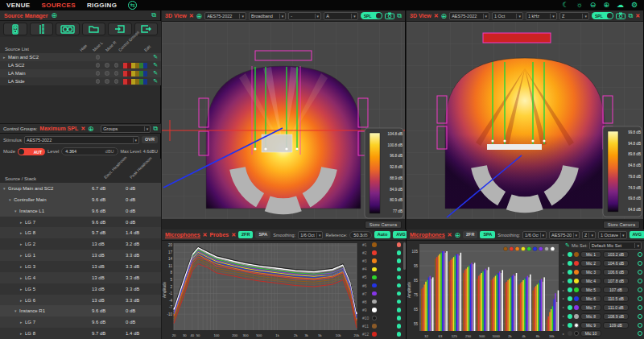 This screenshot has height=339, width=644. Describe the element at coordinates (31, 151) in the screenshot. I see `mode-toggle: AUT` at that location.